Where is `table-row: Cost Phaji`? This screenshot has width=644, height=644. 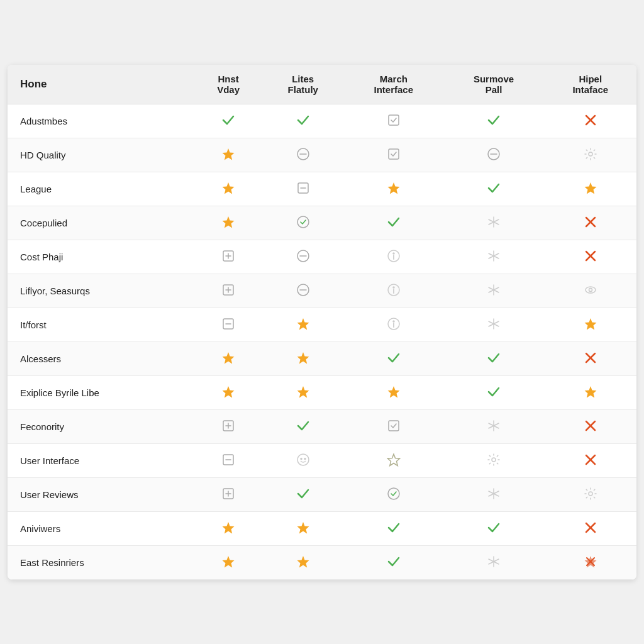 table-row: Cost Phaji is located at coordinates (322, 257).